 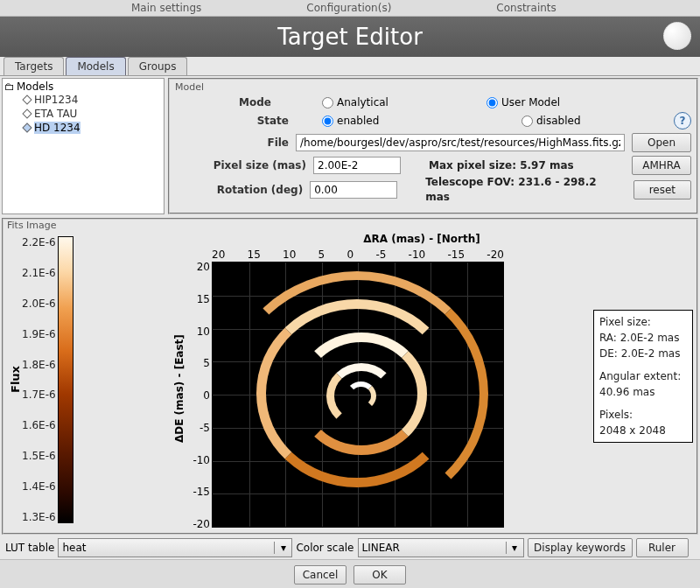 What do you see at coordinates (441, 548) in the screenshot?
I see `scale-combo: ▾` at bounding box center [441, 548].